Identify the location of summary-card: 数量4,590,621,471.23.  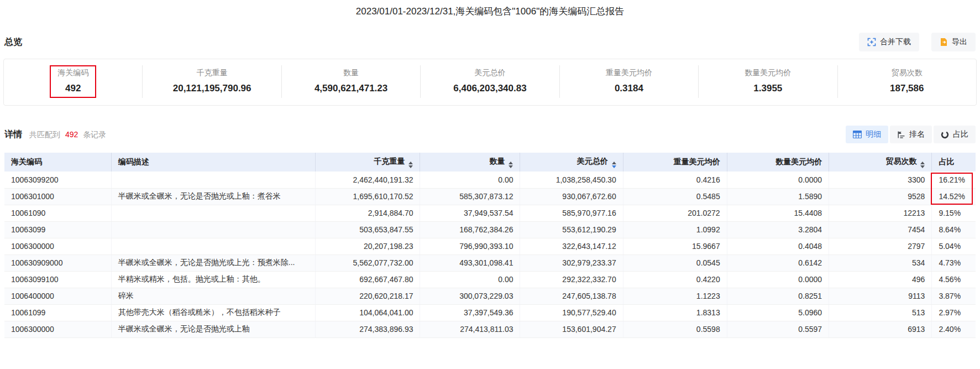
(350, 82).